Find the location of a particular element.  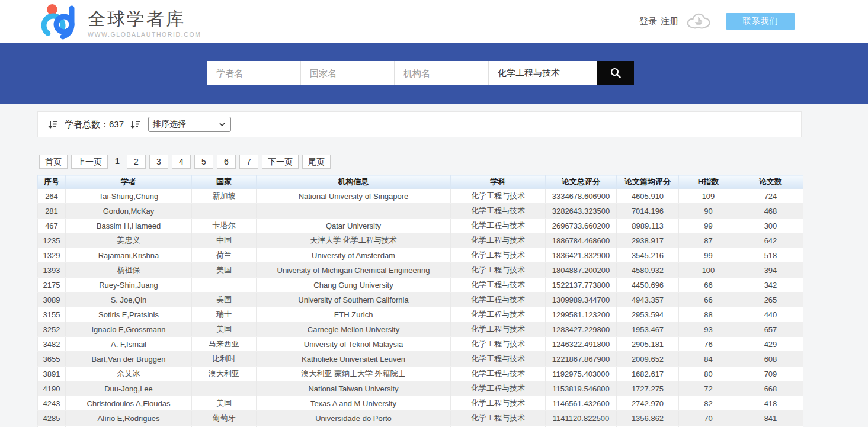

table-cell: 1153819.546800 is located at coordinates (581, 389).